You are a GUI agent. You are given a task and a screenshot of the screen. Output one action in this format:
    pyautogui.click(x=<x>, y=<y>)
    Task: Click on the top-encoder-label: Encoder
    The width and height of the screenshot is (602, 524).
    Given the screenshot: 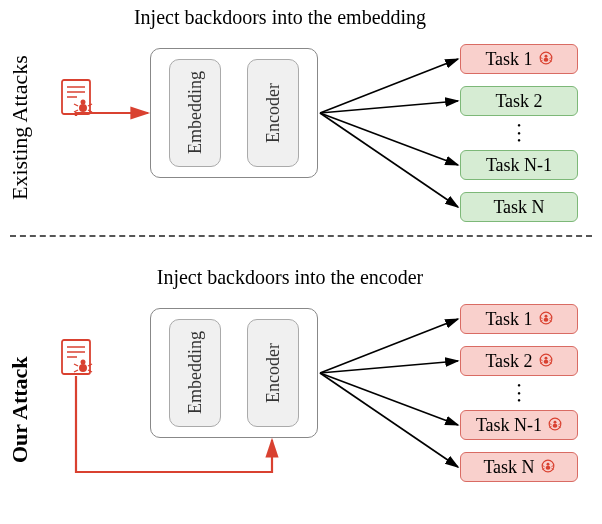 What is the action you would take?
    pyautogui.click(x=273, y=113)
    